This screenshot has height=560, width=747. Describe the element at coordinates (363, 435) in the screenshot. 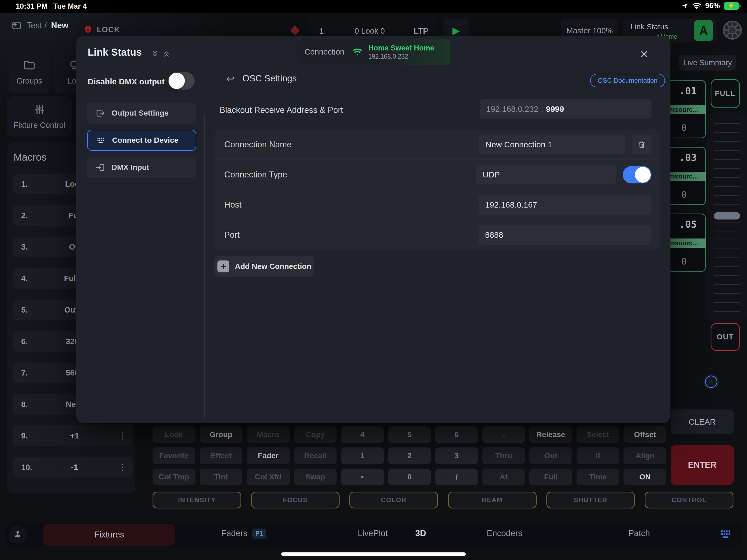

I see `keypad-key: 4` at that location.